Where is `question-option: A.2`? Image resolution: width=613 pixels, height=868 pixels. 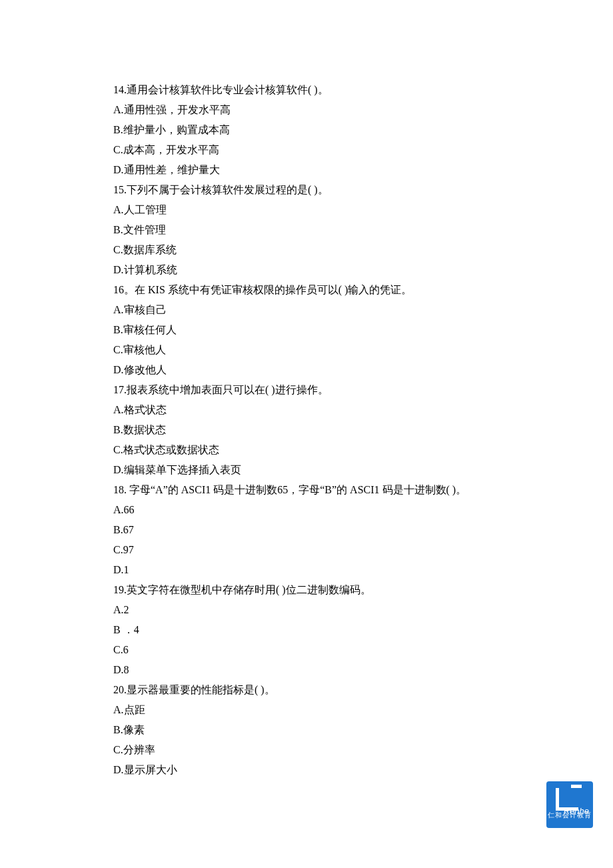
question-option: A.2 is located at coordinates (306, 610).